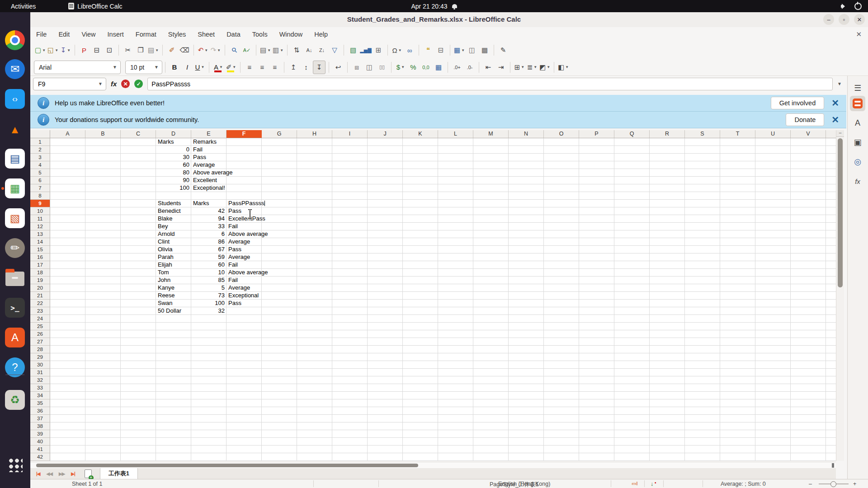 The width and height of the screenshot is (868, 488). Describe the element at coordinates (15, 218) in the screenshot. I see `dock-impress: ▧` at that location.